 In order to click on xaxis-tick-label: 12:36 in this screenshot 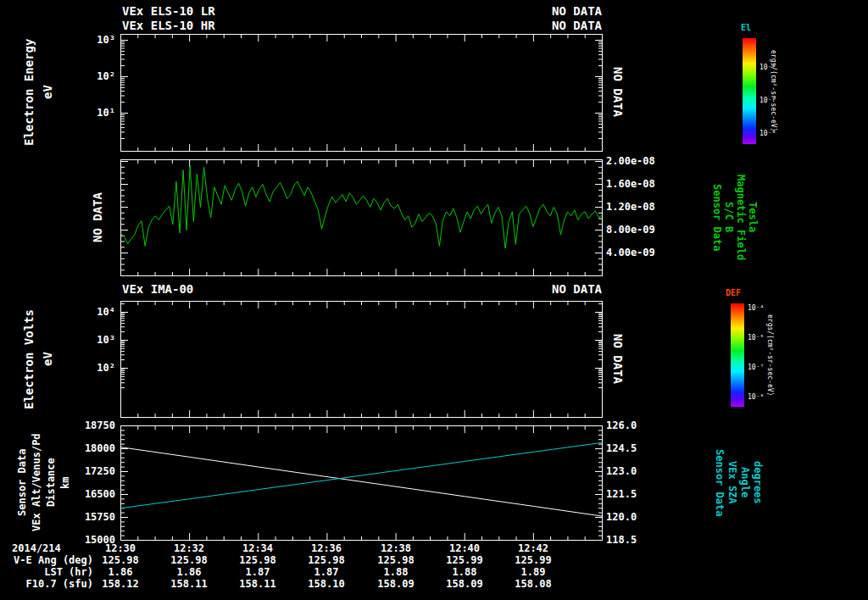, I will do `click(326, 548)`.